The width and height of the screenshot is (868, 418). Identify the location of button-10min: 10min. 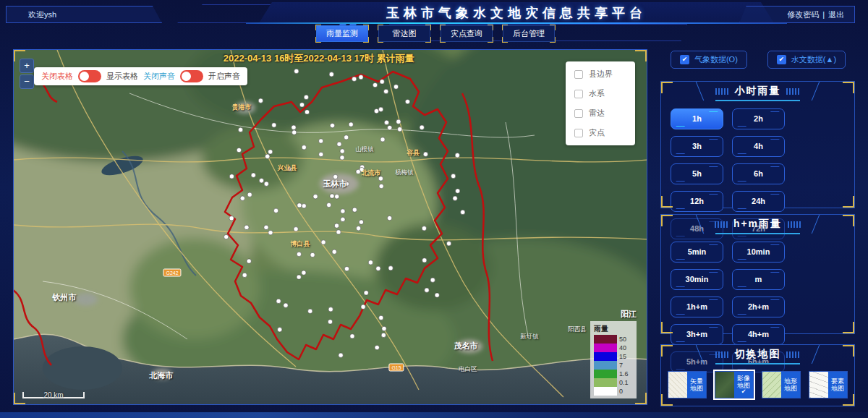
(758, 252).